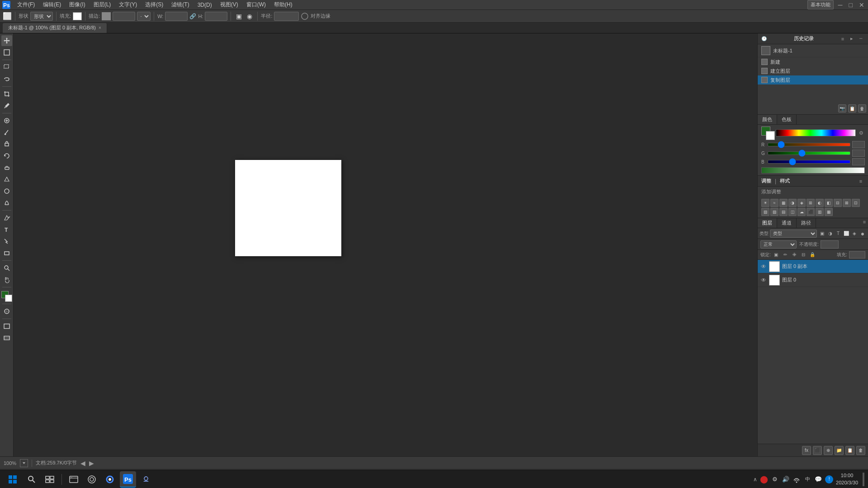 The width and height of the screenshot is (868, 488). Describe the element at coordinates (256, 5) in the screenshot. I see `menu-window: 窗口(W)` at that location.